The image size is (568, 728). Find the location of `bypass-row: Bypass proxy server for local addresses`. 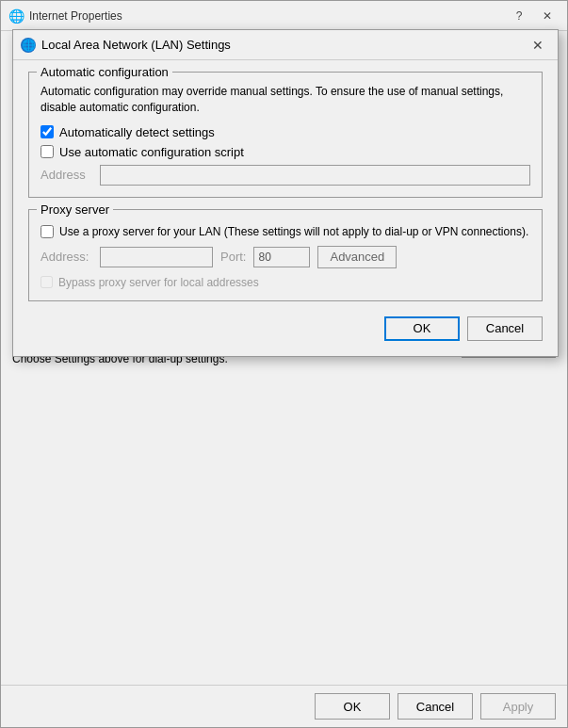

bypass-row: Bypass proxy server for local addresses is located at coordinates (285, 283).